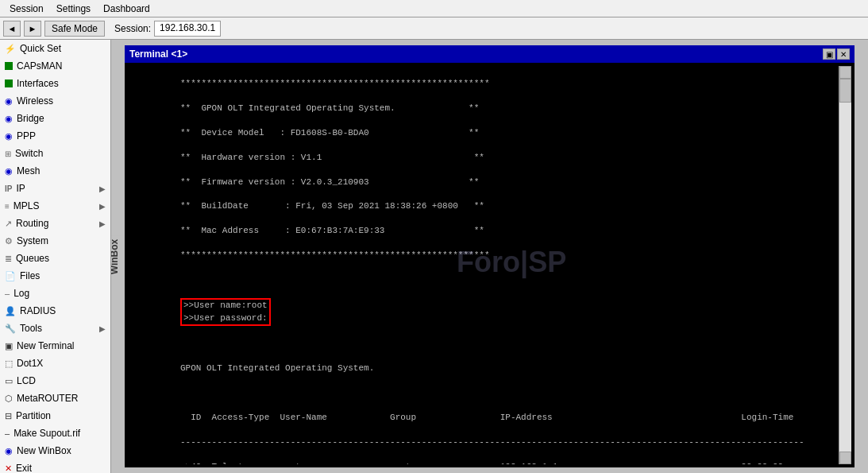 This screenshot has height=473, width=868. I want to click on sidebar-item-label: Bridge, so click(30, 118).